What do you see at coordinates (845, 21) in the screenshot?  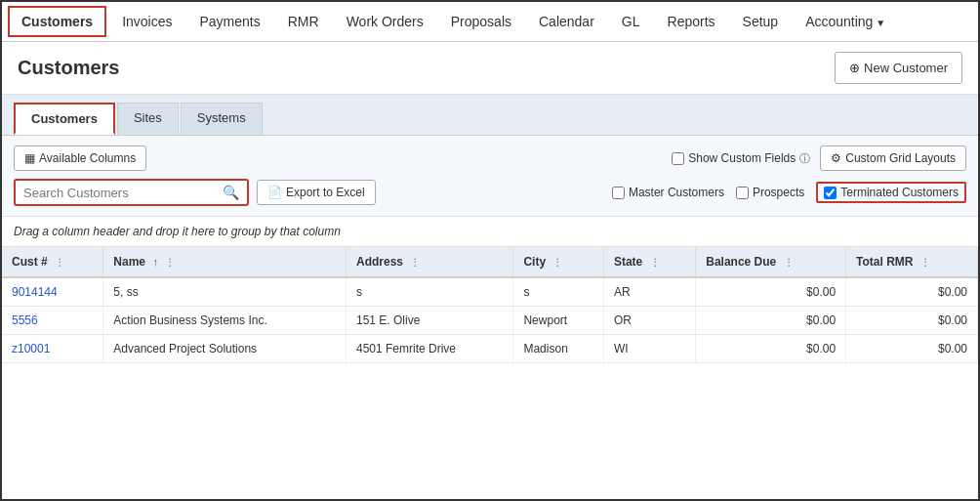 I see `nav-item-accounting: Accounting` at bounding box center [845, 21].